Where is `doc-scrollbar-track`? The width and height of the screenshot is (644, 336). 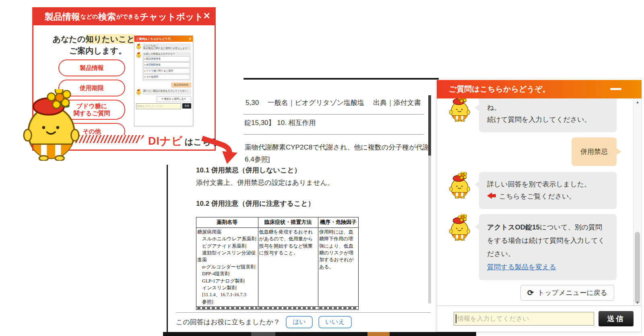 doc-scrollbar-track is located at coordinates (430, 229).